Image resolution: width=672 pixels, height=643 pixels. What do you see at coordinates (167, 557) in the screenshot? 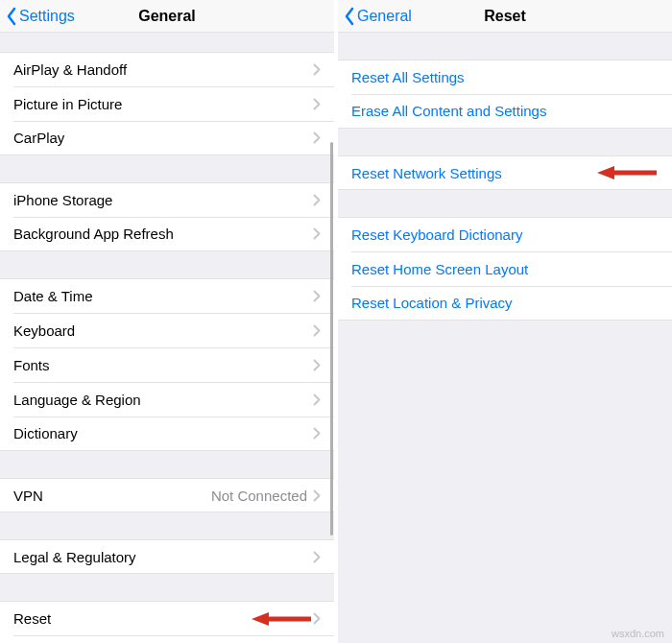
I see `row-legal-regulatory: Legal & Regulatory` at bounding box center [167, 557].